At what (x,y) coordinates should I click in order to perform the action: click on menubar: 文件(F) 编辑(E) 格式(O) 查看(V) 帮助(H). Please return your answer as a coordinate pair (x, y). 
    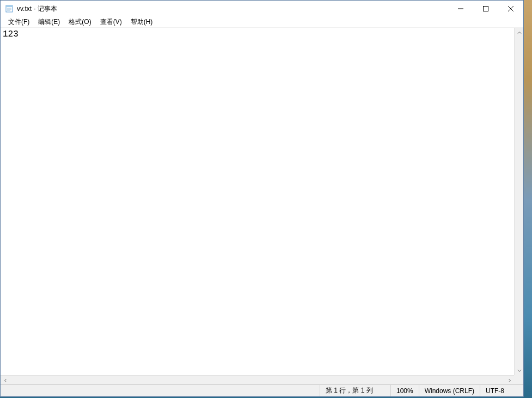
    Looking at the image, I should click on (262, 22).